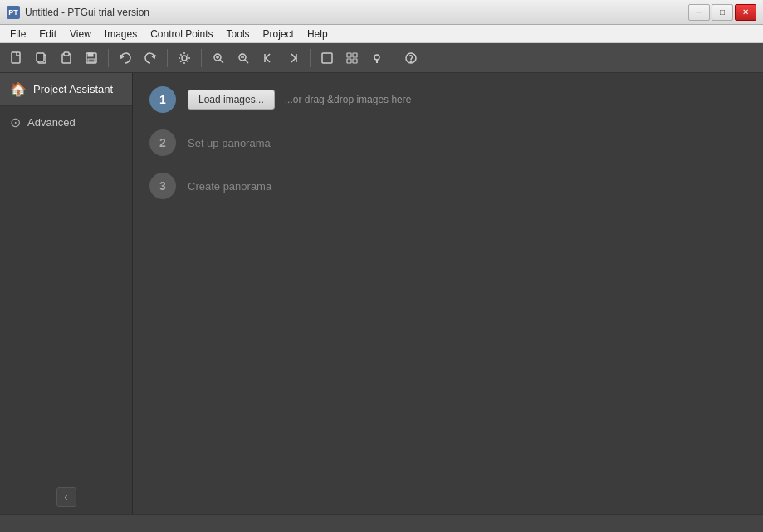 Image resolution: width=763 pixels, height=532 pixels. What do you see at coordinates (243, 58) in the screenshot?
I see `zoom-out-button` at bounding box center [243, 58].